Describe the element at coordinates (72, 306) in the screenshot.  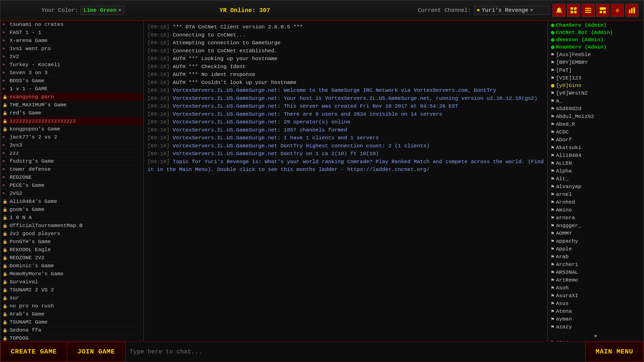
I see `game-list-item: 🔒no pro no rush` at that location.